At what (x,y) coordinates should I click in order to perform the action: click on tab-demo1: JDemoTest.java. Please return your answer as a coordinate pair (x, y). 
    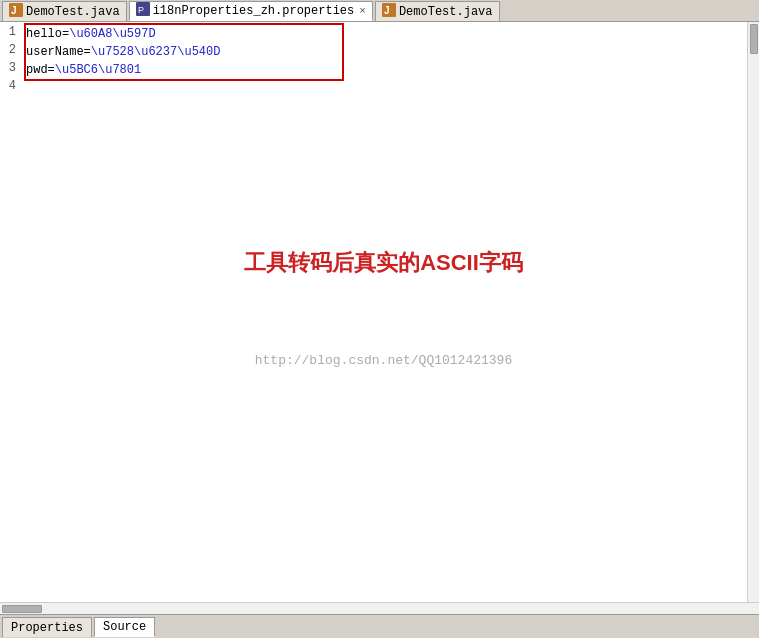
    Looking at the image, I should click on (64, 11).